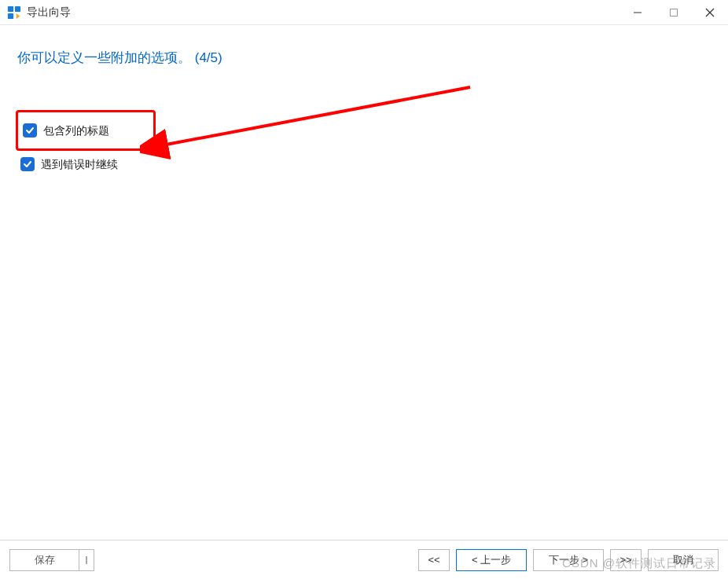 This screenshot has height=579, width=728. What do you see at coordinates (626, 560) in the screenshot?
I see `last-page-button: >>` at bounding box center [626, 560].